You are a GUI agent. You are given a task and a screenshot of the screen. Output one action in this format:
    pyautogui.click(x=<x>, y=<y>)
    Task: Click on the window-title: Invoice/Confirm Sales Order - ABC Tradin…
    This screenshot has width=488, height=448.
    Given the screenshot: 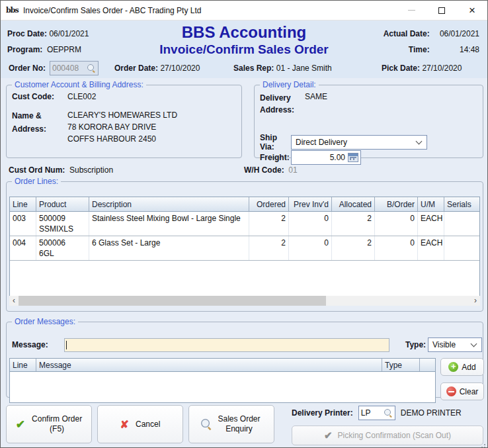 What is the action you would take?
    pyautogui.click(x=112, y=11)
    